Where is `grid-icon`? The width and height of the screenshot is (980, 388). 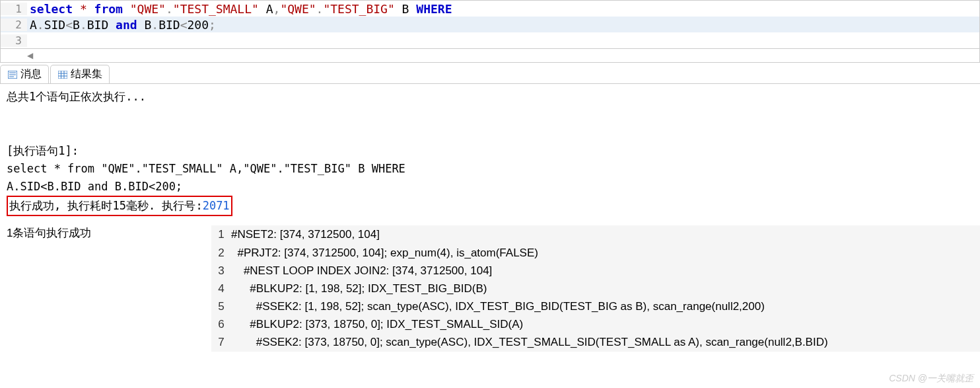
grid-icon is located at coordinates (63, 75).